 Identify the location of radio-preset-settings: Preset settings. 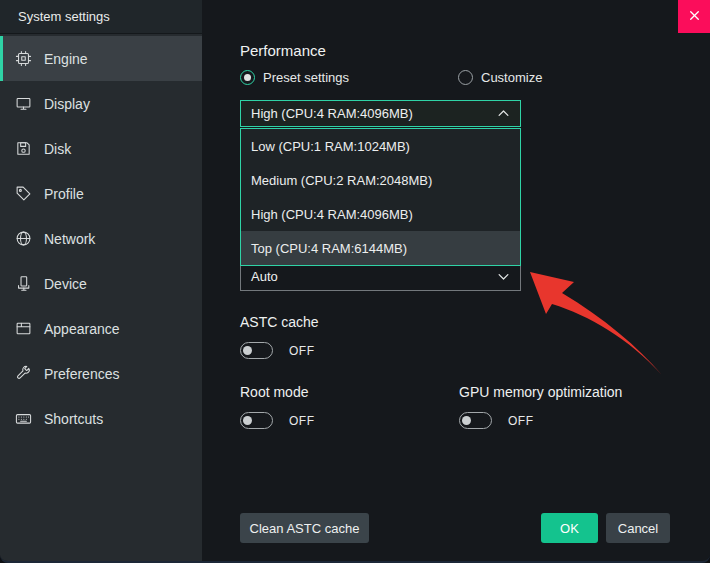
(294, 78).